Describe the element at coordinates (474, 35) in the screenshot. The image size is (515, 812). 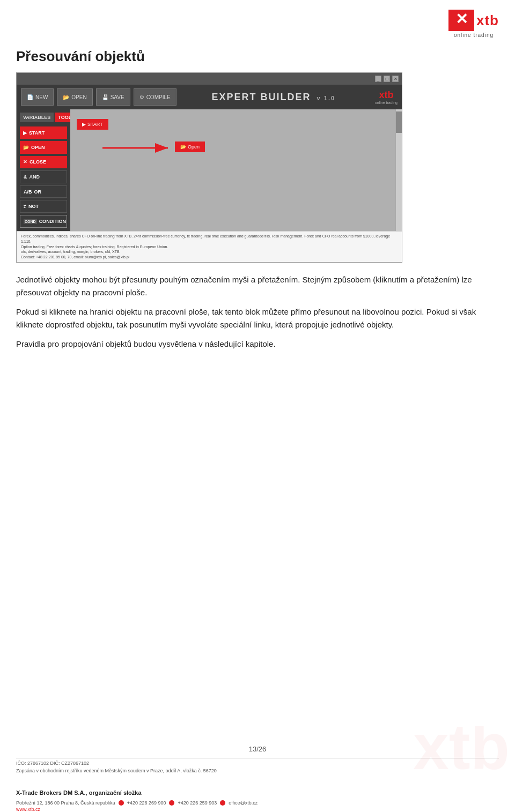
I see `xtb-subtitle-text: online trading` at that location.